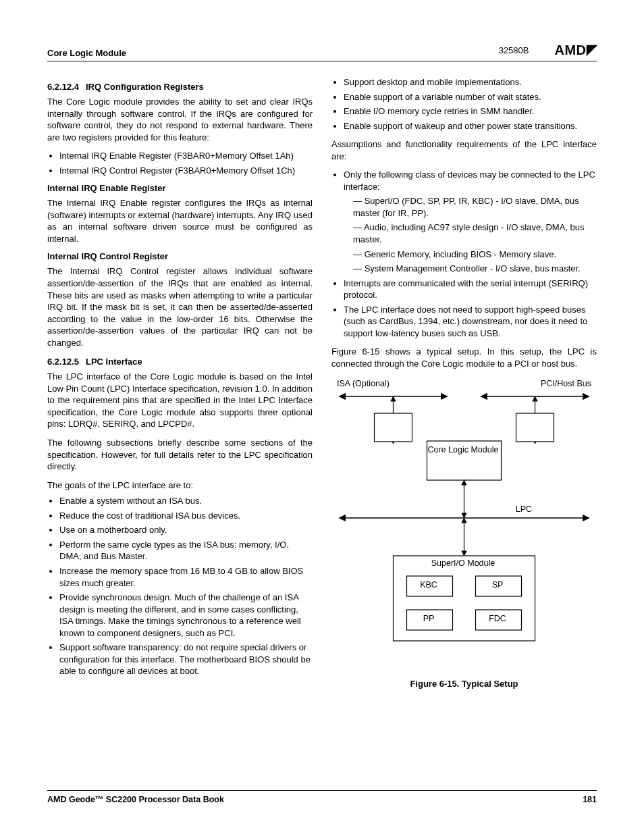 The image size is (644, 834). What do you see at coordinates (180, 86) in the screenshot?
I see `section-6-2-12-4-heading: 6.2.12.4IRQ Configuration Registers` at bounding box center [180, 86].